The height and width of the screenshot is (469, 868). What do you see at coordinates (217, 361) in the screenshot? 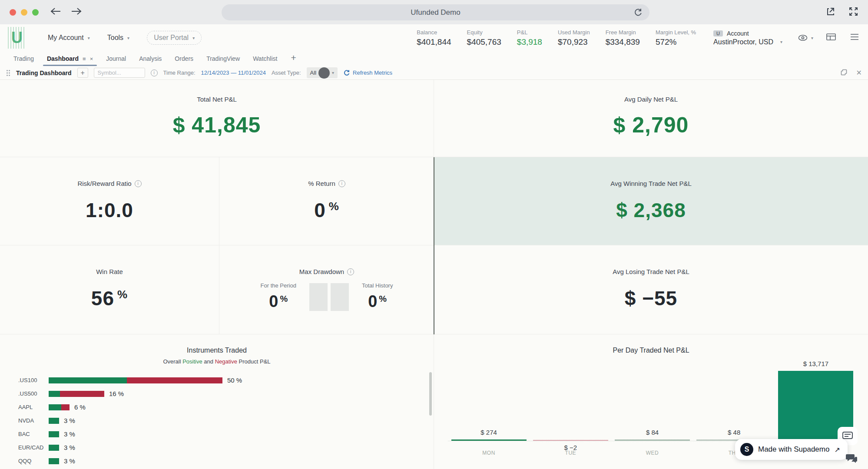
I see `chart-subtitle: Overall Positive and Negative Product P&…` at bounding box center [217, 361].